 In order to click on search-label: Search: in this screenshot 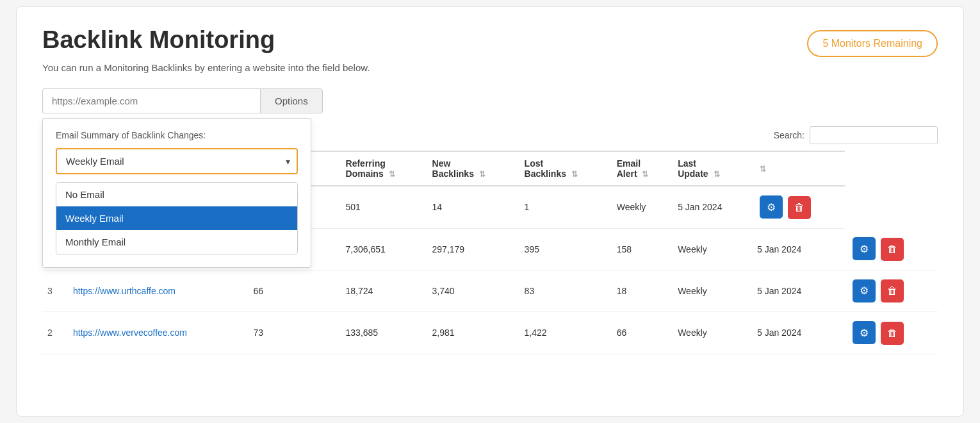, I will do `click(789, 135)`.